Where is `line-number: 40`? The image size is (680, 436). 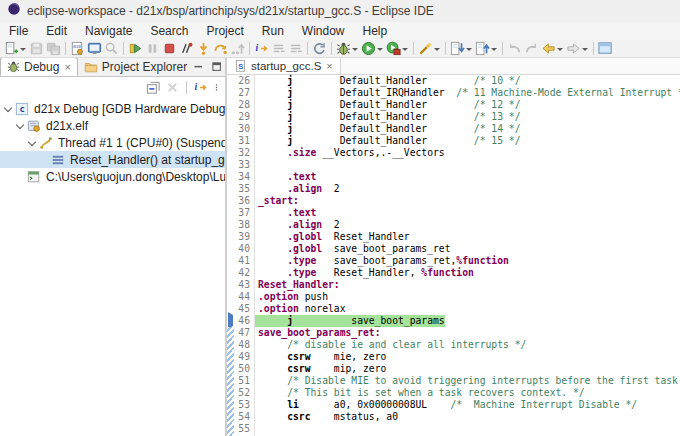 line-number: 40 is located at coordinates (244, 249).